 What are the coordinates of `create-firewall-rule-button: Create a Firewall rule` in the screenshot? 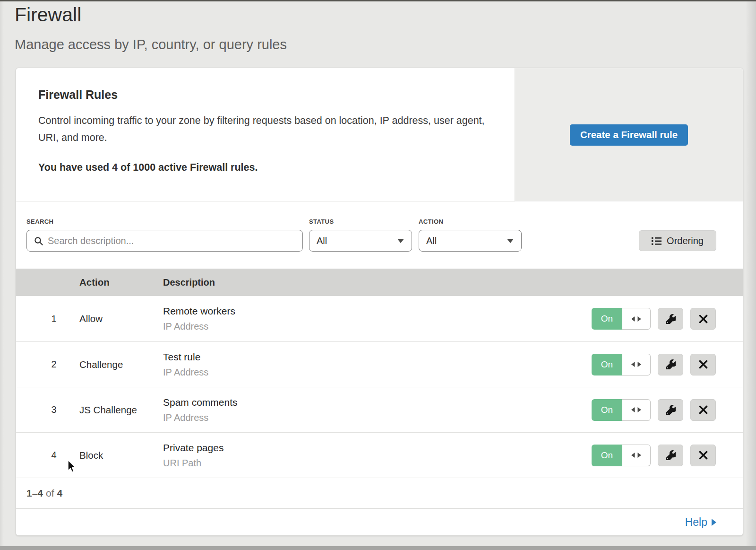 It's located at (629, 135).